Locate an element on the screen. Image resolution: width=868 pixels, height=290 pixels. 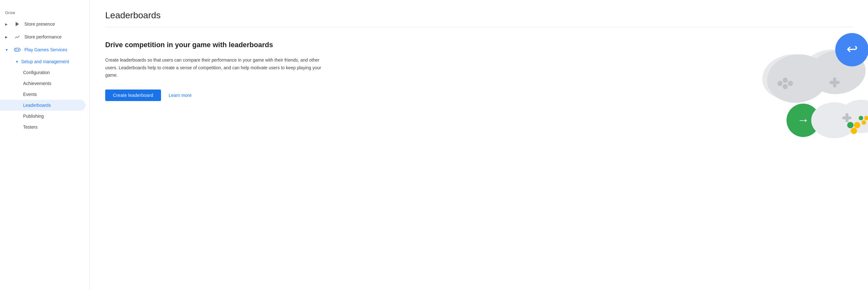
sidebar-item-testers: Testers is located at coordinates (43, 127).